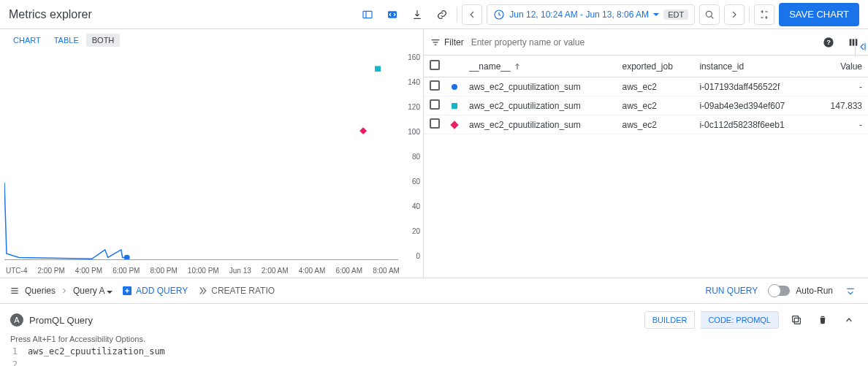  What do you see at coordinates (240, 270) in the screenshot?
I see `x-tick: Jun 13` at bounding box center [240, 270].